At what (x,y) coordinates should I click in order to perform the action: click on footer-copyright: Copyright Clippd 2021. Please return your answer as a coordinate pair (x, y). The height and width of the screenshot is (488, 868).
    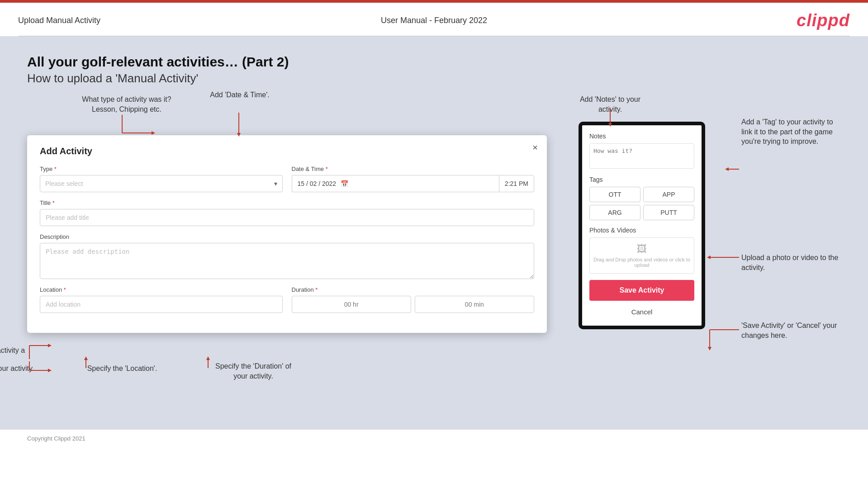
    Looking at the image, I should click on (56, 439).